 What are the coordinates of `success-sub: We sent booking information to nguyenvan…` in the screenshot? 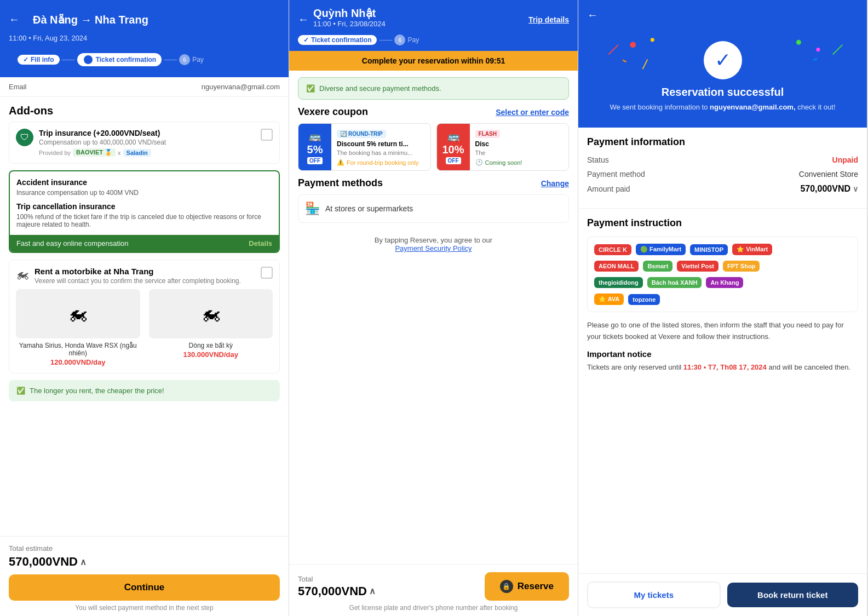 It's located at (723, 107).